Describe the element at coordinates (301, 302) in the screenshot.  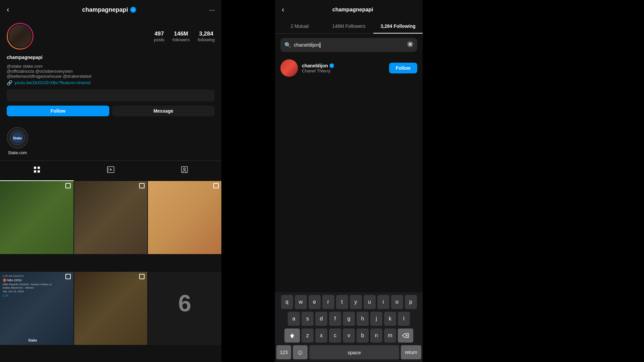
I see `key-w: w` at that location.